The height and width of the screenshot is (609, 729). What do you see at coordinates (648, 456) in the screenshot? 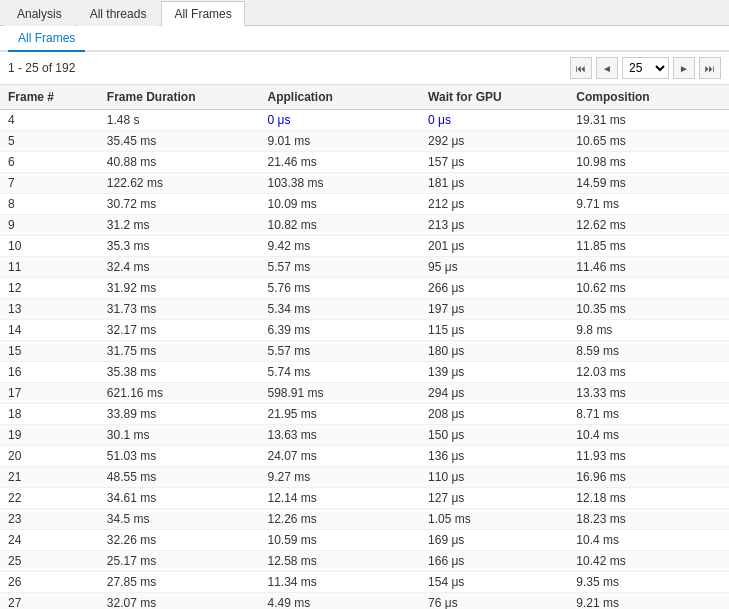
I see `cell-composition: 11.93 ms` at bounding box center [648, 456].